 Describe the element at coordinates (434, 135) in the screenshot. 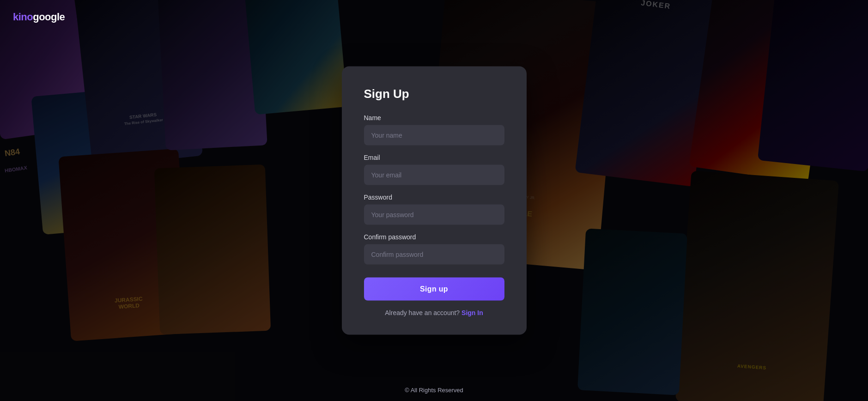

I see `name-input` at that location.